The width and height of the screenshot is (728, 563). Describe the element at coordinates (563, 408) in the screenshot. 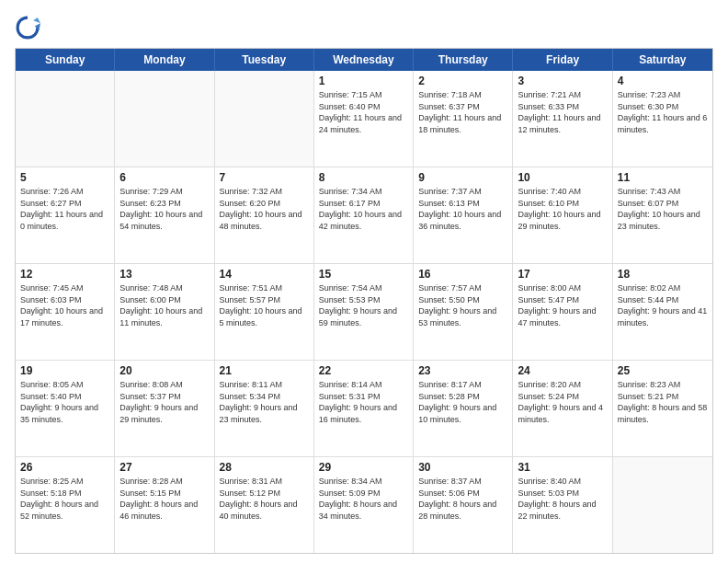

I see `calendar-cell: 24Sunrise: 8:20 AM Sunset: 5:24 PM Dayli…` at that location.